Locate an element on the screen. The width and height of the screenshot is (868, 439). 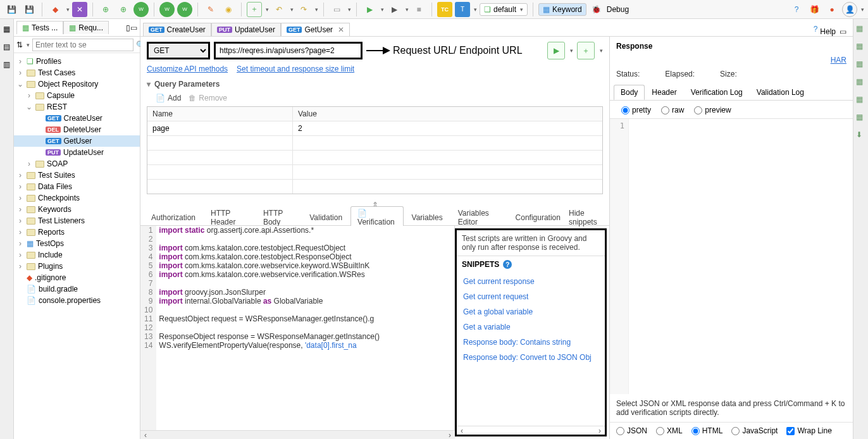
tree-soap: ›SOAP is located at coordinates (77, 164).